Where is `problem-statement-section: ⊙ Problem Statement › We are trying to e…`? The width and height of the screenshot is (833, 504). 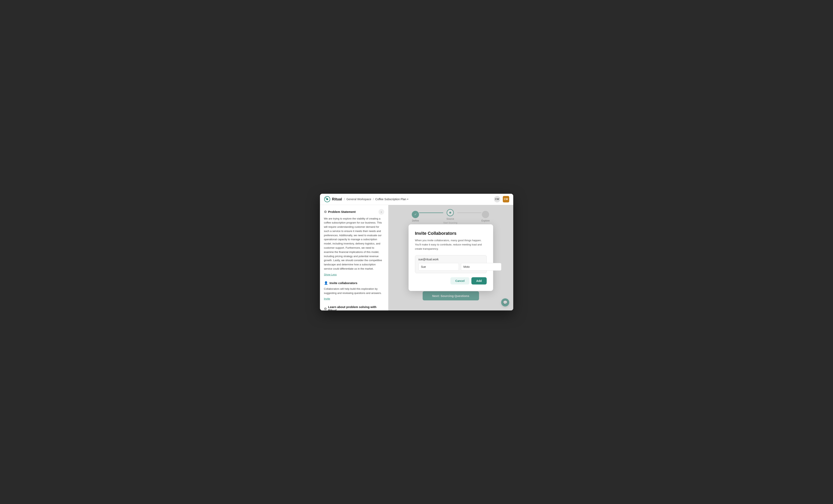 problem-statement-section: ⊙ Problem Statement › We are trying to e… is located at coordinates (354, 243).